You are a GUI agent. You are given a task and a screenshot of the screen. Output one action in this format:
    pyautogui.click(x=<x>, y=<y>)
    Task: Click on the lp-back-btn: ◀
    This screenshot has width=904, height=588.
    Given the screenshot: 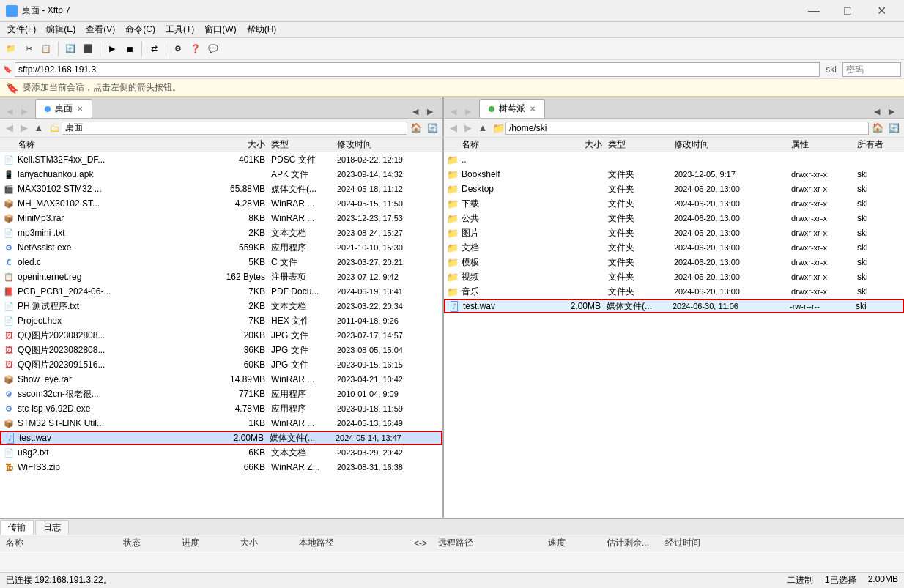 What is the action you would take?
    pyautogui.click(x=10, y=128)
    